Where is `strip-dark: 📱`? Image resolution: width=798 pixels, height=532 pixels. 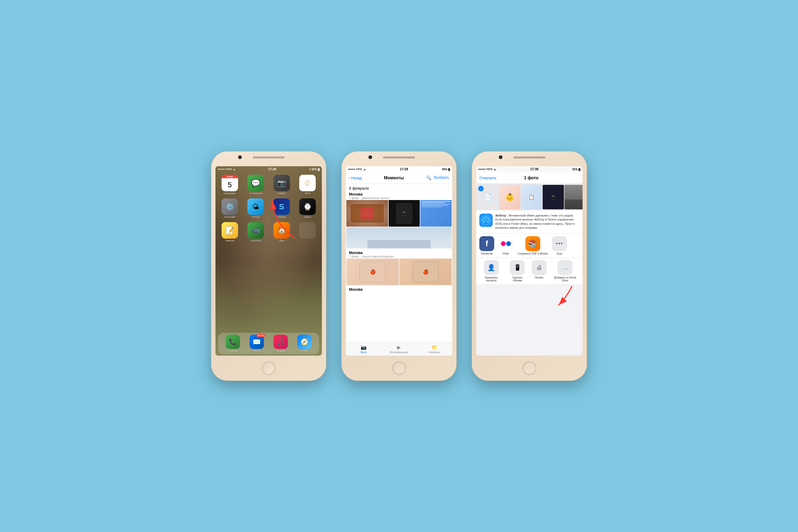
strip-dark: 📱 is located at coordinates (553, 197).